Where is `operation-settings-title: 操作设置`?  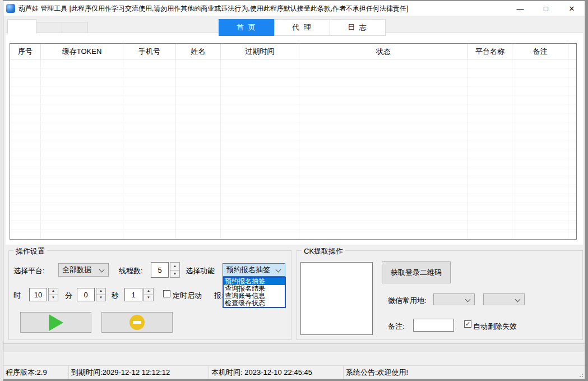
operation-settings-title: 操作设置 is located at coordinates (30, 251).